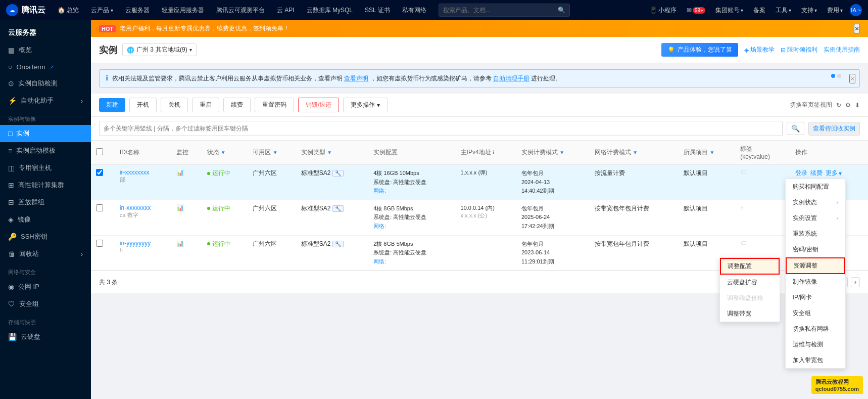  What do you see at coordinates (237, 105) in the screenshot?
I see `renew-btn: 续费` at bounding box center [237, 105].